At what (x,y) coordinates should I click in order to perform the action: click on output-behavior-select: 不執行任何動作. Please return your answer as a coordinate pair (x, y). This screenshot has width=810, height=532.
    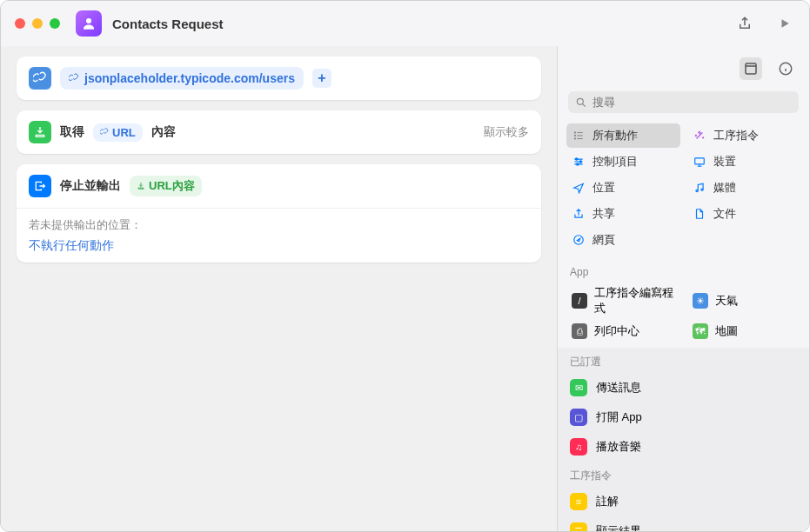
    Looking at the image, I should click on (278, 246).